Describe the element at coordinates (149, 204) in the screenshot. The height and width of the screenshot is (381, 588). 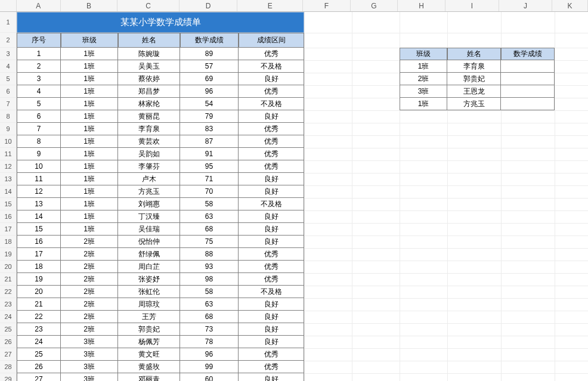
I see `main-cell-12-name: 刘翊惠` at that location.